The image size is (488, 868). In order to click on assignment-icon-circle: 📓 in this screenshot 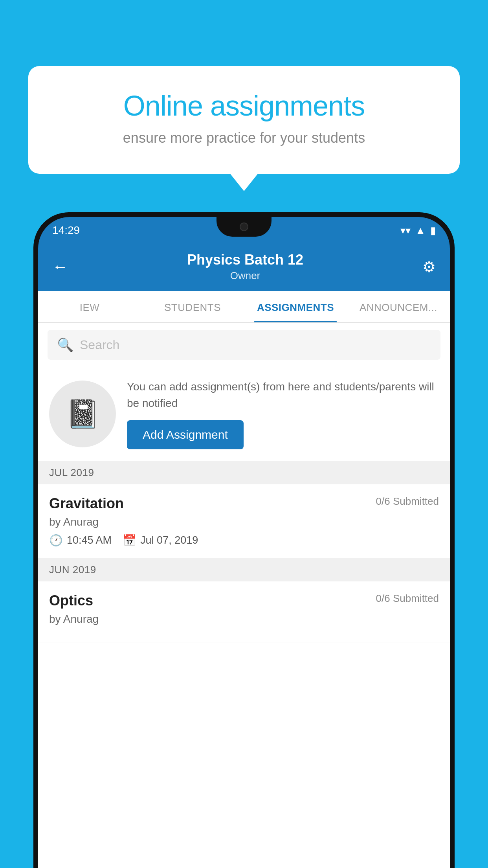, I will do `click(83, 414)`.